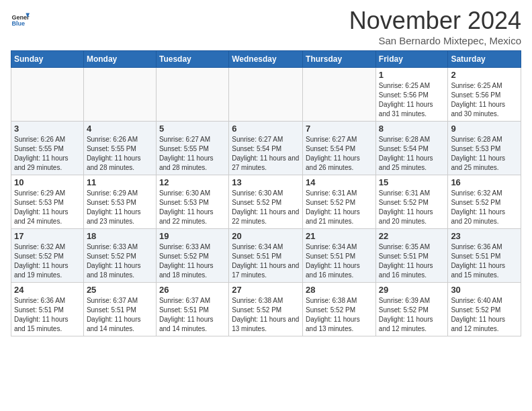 This screenshot has width=532, height=411. I want to click on weekday-header-saturday: Saturday, so click(485, 59).